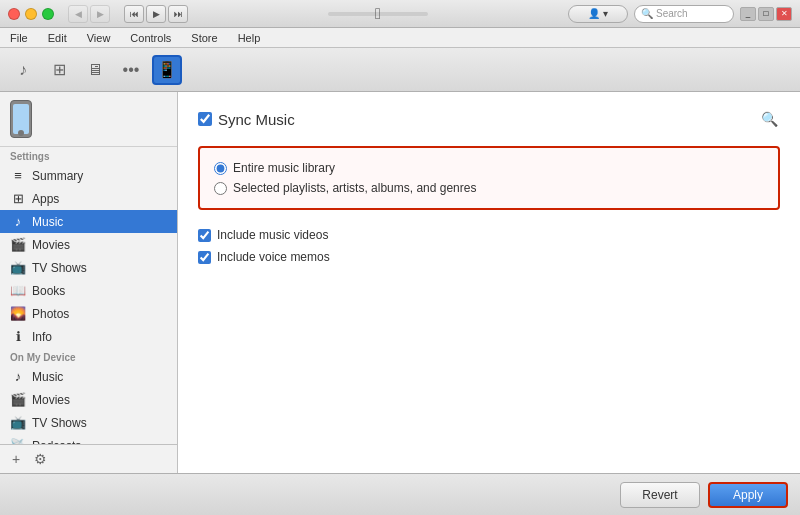 The width and height of the screenshot is (800, 515). What do you see at coordinates (16, 459) in the screenshot?
I see `add-button: +` at bounding box center [16, 459].